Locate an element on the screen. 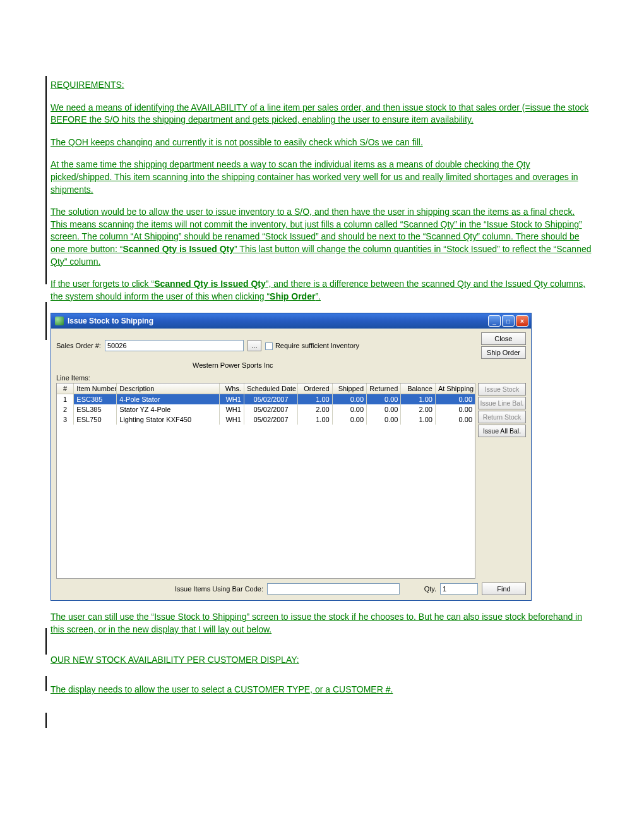  col-balance: Balance is located at coordinates (418, 389).